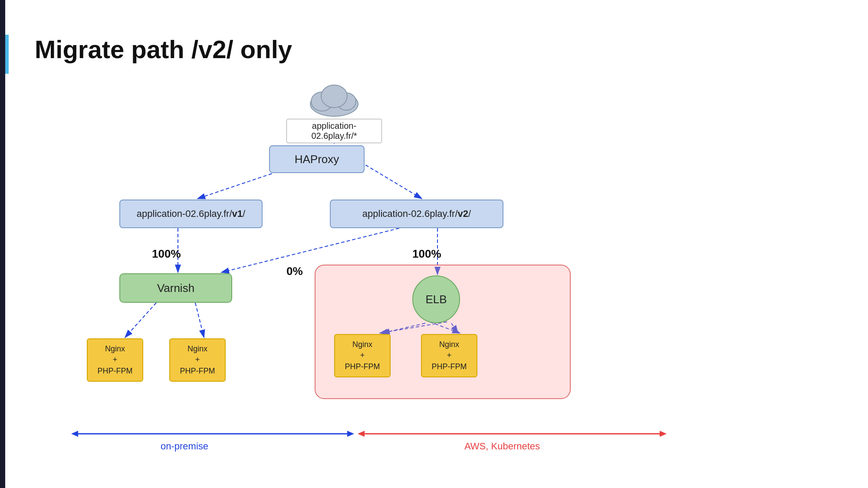 The image size is (868, 488). What do you see at coordinates (7, 54) in the screenshot?
I see `accent-bar` at bounding box center [7, 54].